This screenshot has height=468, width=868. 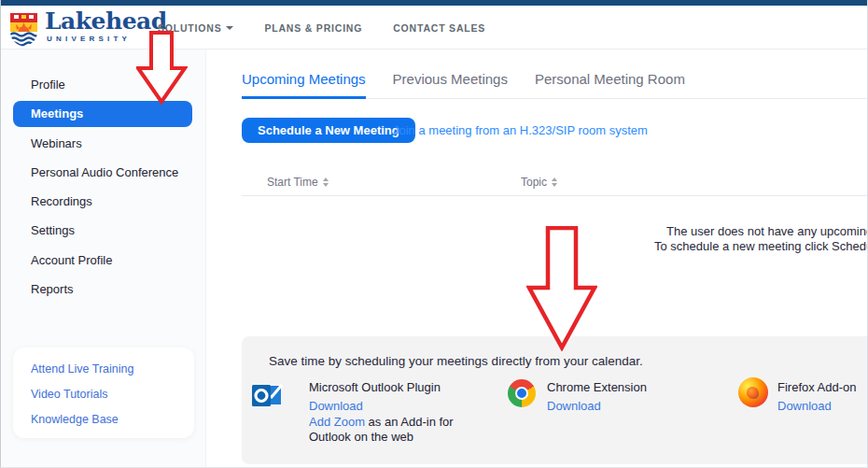 I want to click on calendar-panel-heading: Save time by scheduling your meetings di…, so click(x=455, y=361).